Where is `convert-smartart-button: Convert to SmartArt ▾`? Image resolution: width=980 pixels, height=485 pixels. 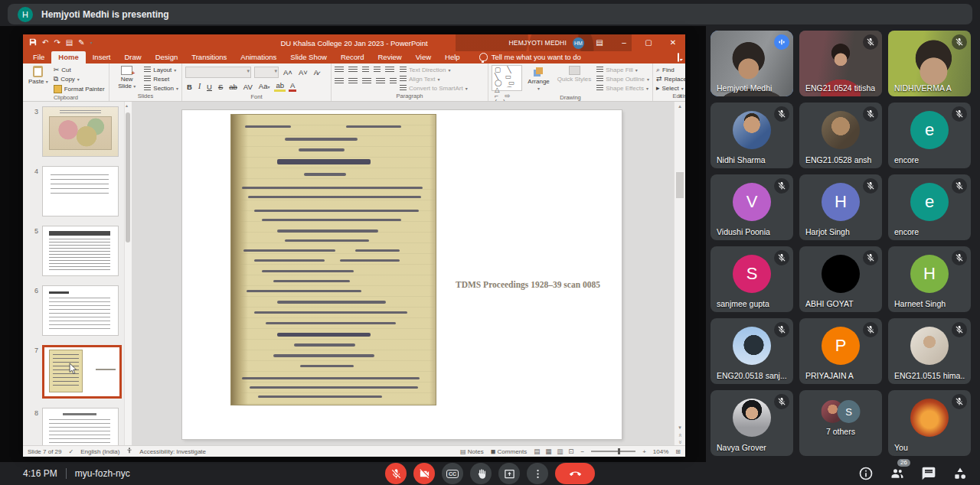
convert-smartart-button: Convert to SmartArt ▾ is located at coordinates (433, 89).